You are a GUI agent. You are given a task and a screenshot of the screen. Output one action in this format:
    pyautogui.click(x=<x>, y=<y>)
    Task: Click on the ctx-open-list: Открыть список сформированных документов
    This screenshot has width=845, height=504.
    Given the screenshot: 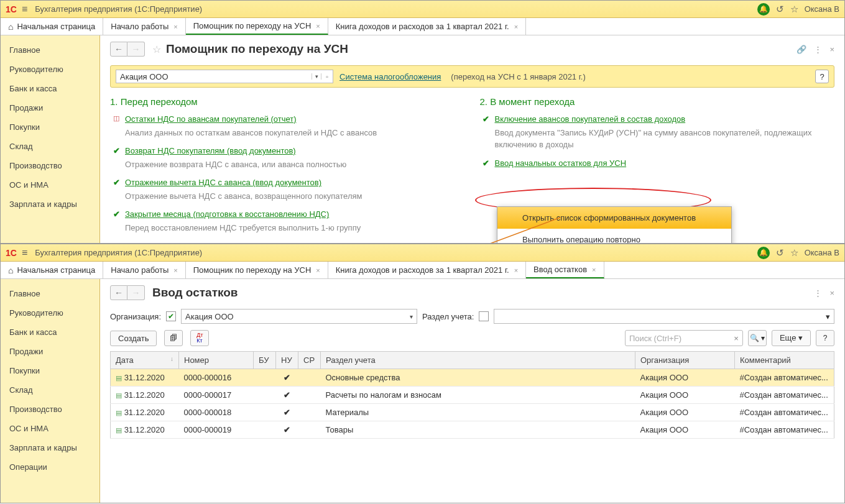 What is the action you would take?
    pyautogui.click(x=614, y=218)
    